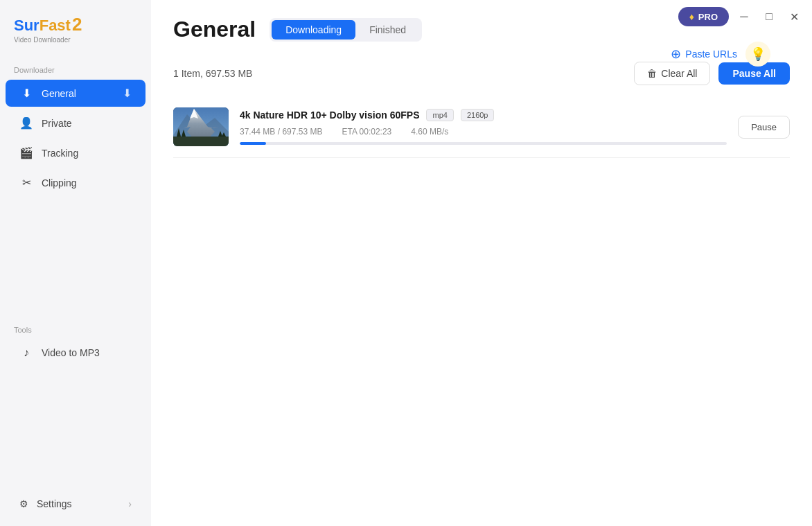 Image resolution: width=812 pixels, height=526 pixels. Describe the element at coordinates (76, 30) in the screenshot. I see `logo: SurFast 2 Video Downloader` at that location.